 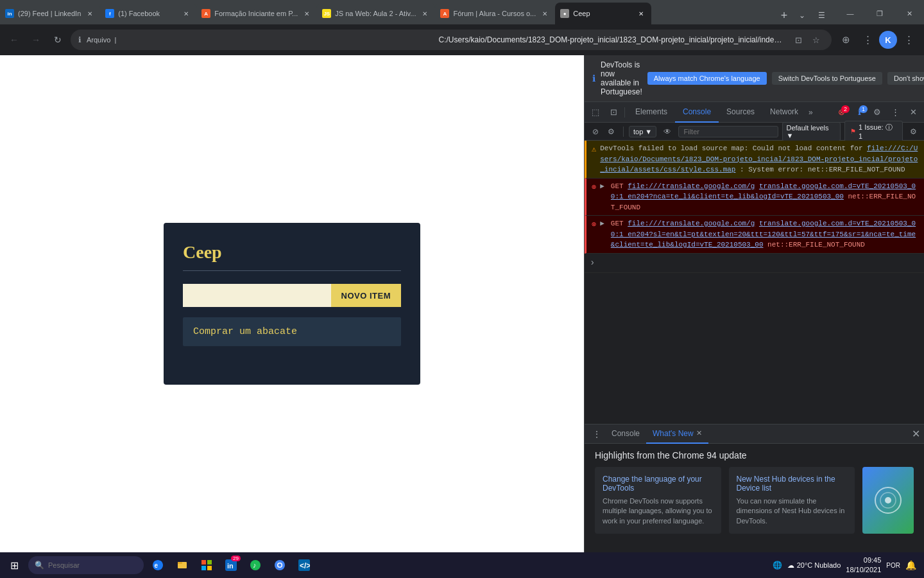 What do you see at coordinates (792, 484) in the screenshot?
I see `card2-title: New Nest Hub devices in the Device list` at bounding box center [792, 484].